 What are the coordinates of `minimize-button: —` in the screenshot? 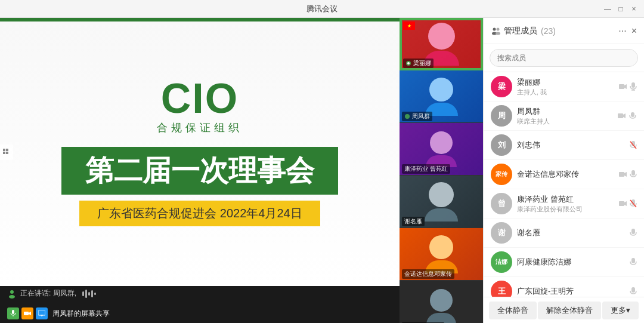 It's located at (608, 9).